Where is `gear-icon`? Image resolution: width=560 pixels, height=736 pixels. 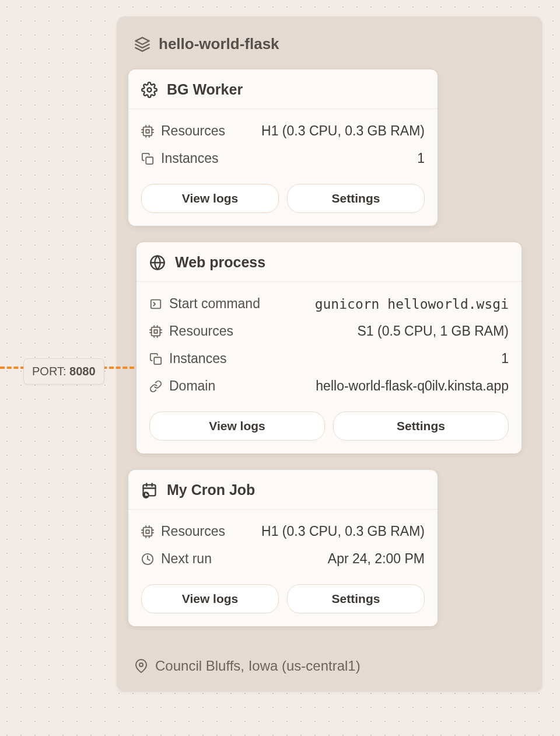
gear-icon is located at coordinates (149, 90).